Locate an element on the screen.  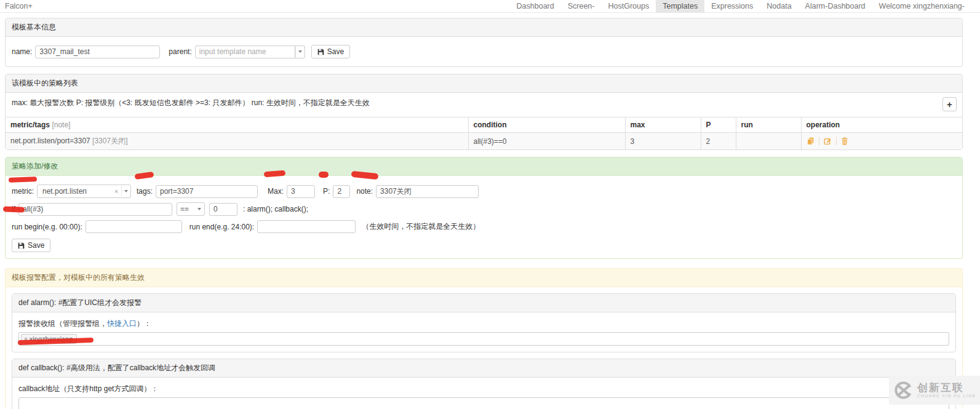
cell-max: 3 is located at coordinates (663, 141).